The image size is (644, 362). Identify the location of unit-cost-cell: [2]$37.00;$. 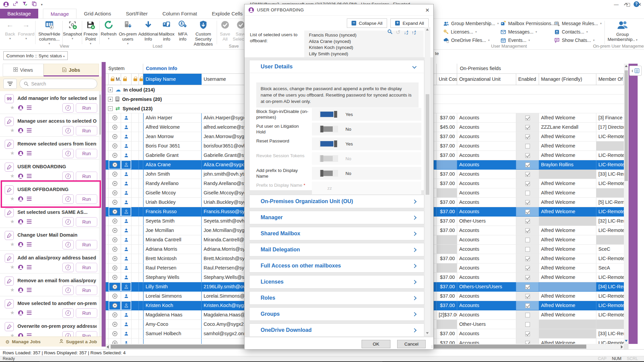
(447, 315).